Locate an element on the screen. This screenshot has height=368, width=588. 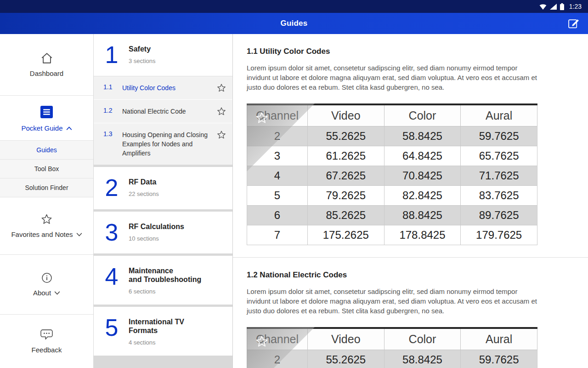
chapter-number: 4 is located at coordinates (112, 277).